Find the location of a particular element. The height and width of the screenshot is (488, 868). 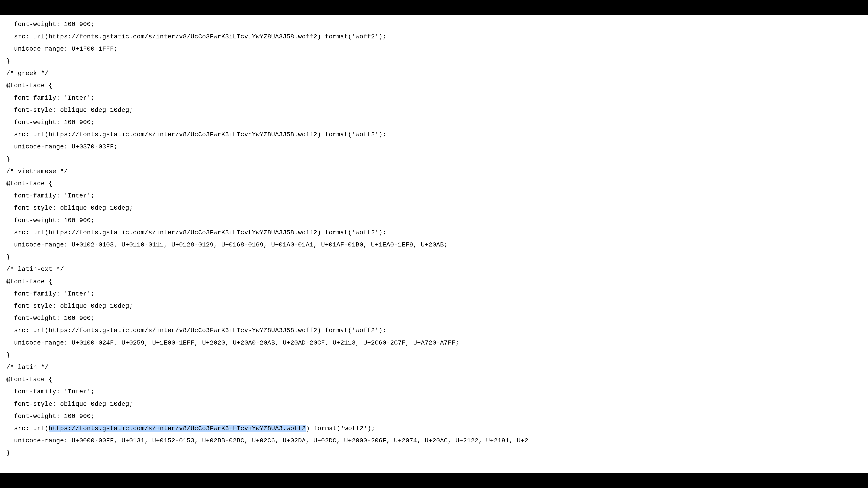

code-line: /* vietnamese */ is located at coordinates (37, 171).